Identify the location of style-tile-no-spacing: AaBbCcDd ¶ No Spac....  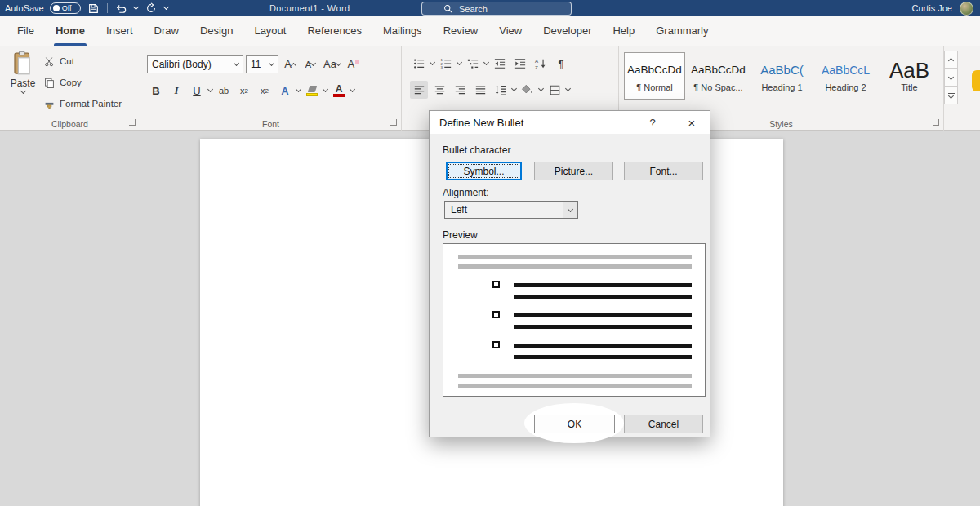
(719, 76).